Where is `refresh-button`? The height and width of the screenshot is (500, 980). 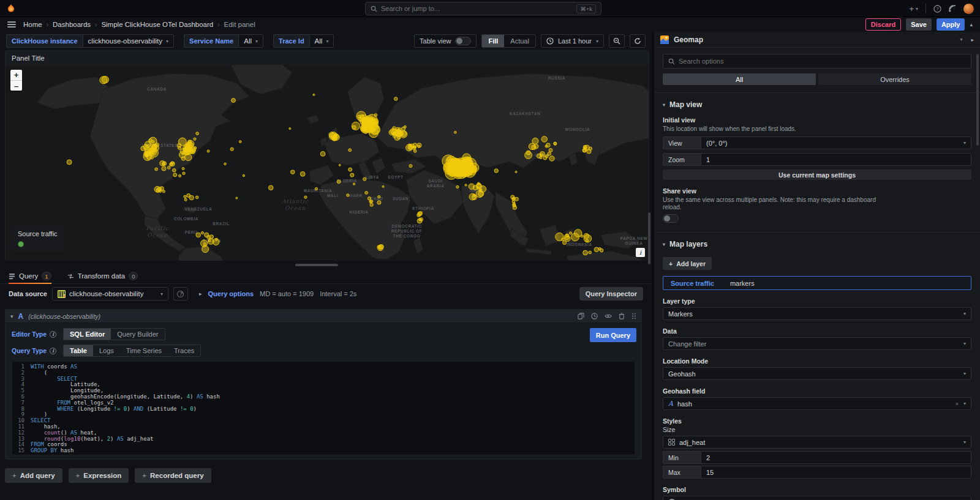 refresh-button is located at coordinates (638, 41).